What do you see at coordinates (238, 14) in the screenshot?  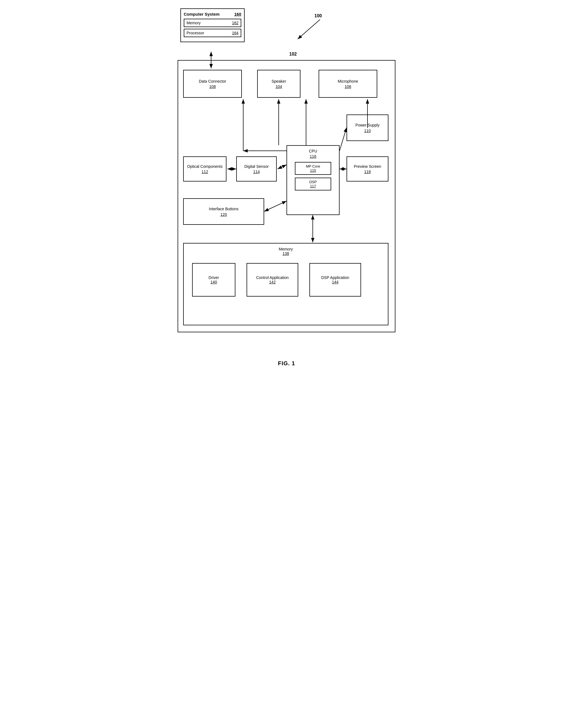 I see `computer-system-ref: 160` at bounding box center [238, 14].